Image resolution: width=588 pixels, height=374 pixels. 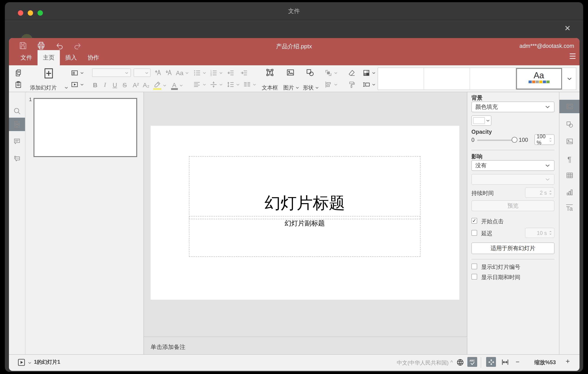 I want to click on zoom-in-button: +, so click(x=568, y=361).